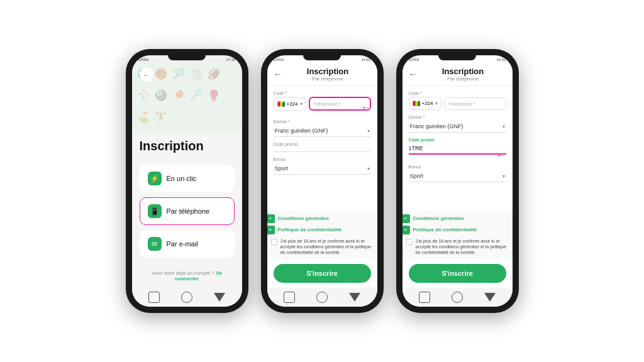  What do you see at coordinates (458, 167) in the screenshot?
I see `bonus-label-3: Bonus` at bounding box center [458, 167].